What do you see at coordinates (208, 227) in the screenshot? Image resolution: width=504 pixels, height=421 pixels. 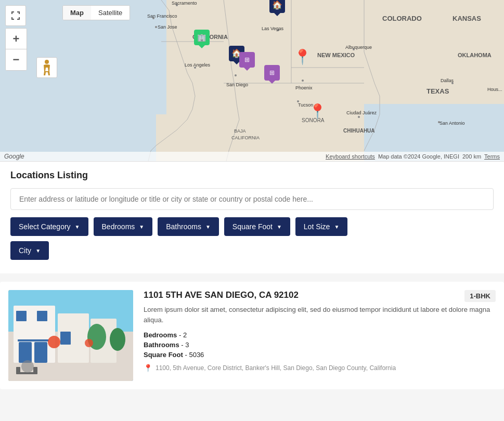 I see `bathrooms-arrow-icon: ▼` at bounding box center [208, 227].